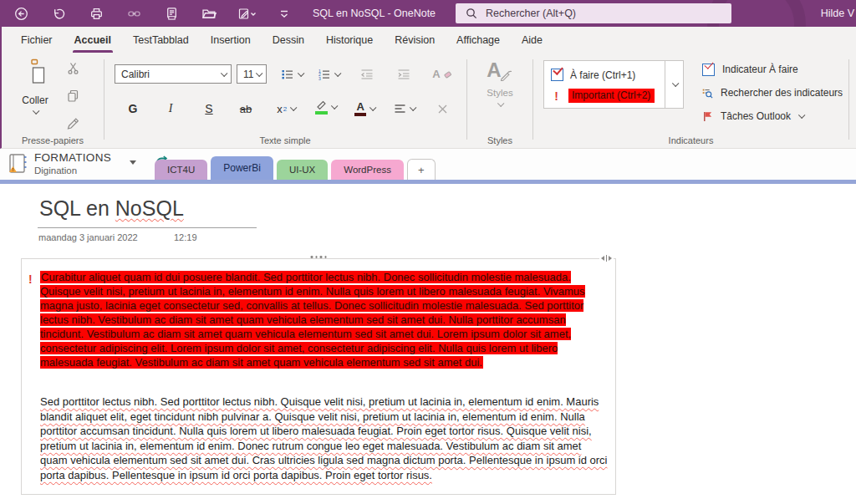  Describe the element at coordinates (360, 109) in the screenshot. I see `font-color-icon: A` at that location.